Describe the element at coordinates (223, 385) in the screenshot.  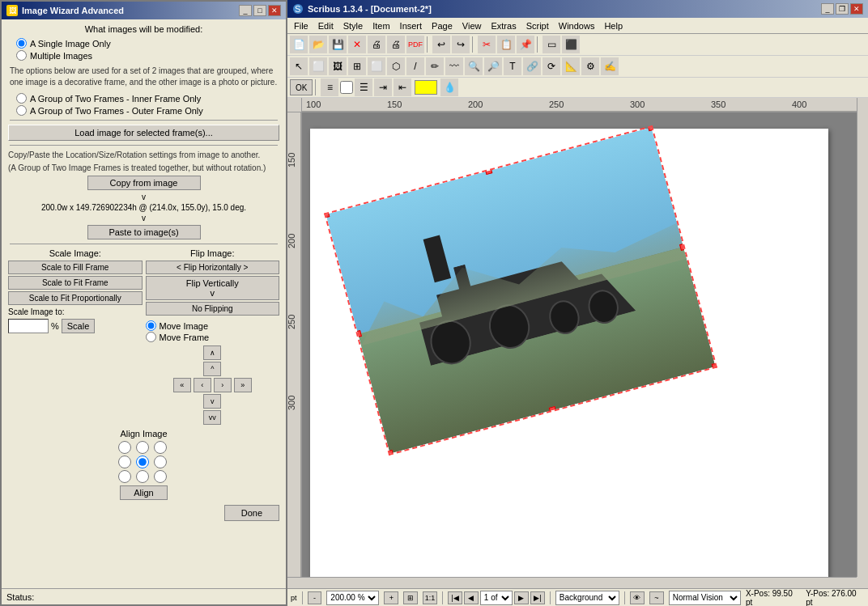
I see `move-right-button: ›` at that location.